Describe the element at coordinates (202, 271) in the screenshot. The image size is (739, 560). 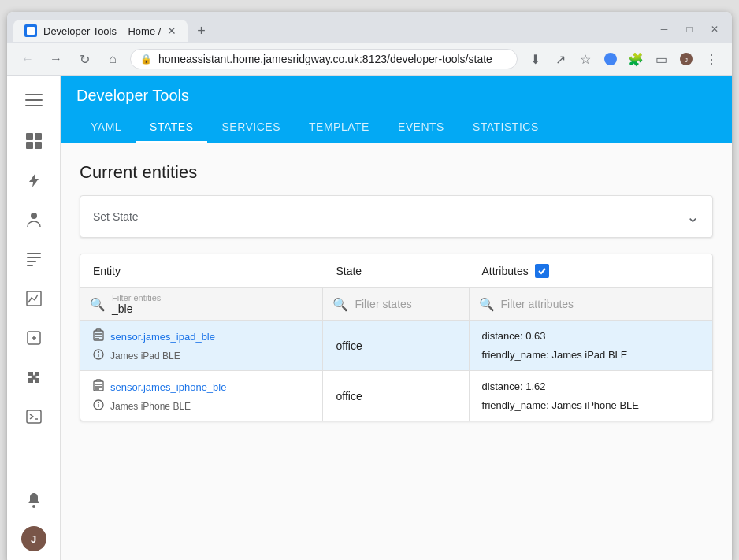
I see `header-entity: Entity` at that location.